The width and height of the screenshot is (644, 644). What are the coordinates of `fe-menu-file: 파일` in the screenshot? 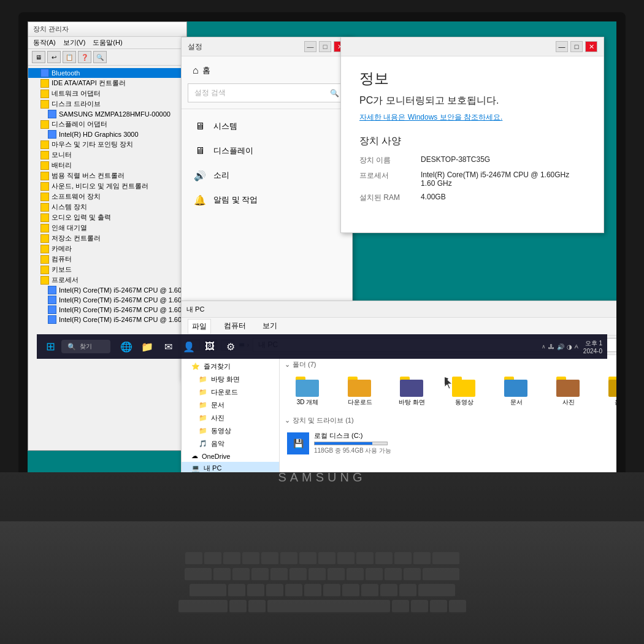 It's located at (199, 326).